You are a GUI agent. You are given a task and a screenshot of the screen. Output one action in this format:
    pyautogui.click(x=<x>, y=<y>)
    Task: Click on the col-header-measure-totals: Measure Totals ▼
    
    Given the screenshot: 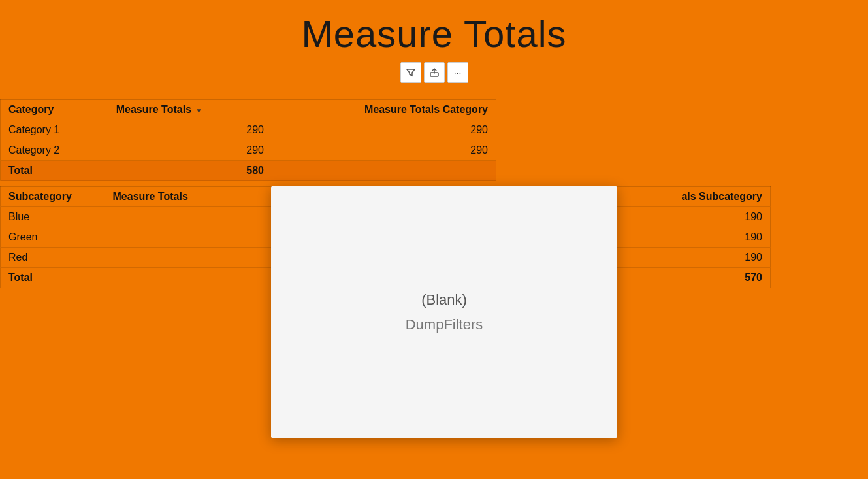 What is the action you would take?
    pyautogui.click(x=190, y=110)
    